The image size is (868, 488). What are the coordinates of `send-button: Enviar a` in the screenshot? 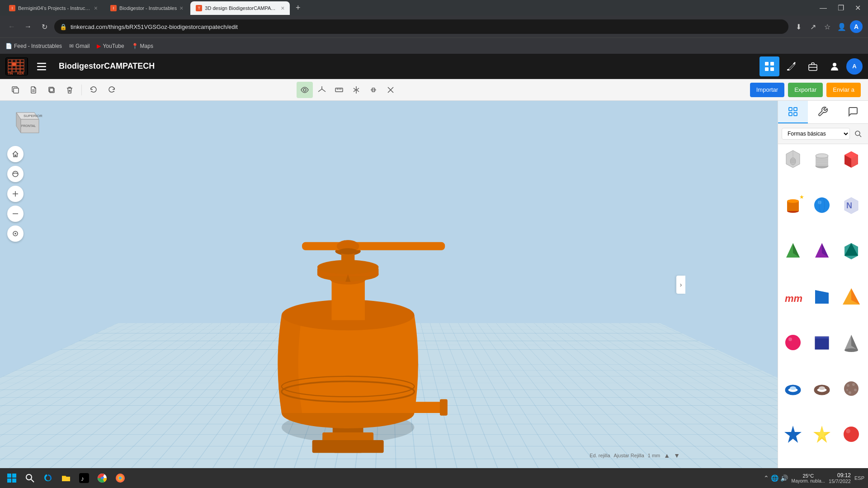 It's located at (844, 90).